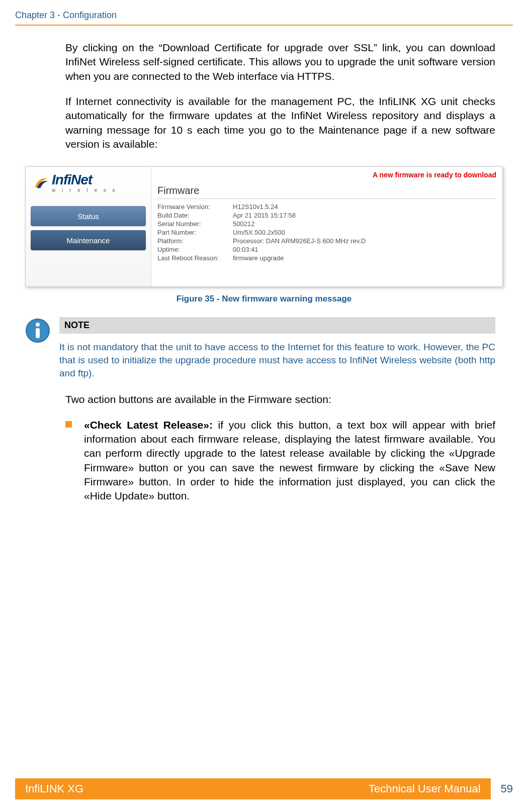 This screenshot has height=812, width=528. I want to click on page-number: 59, so click(507, 789).